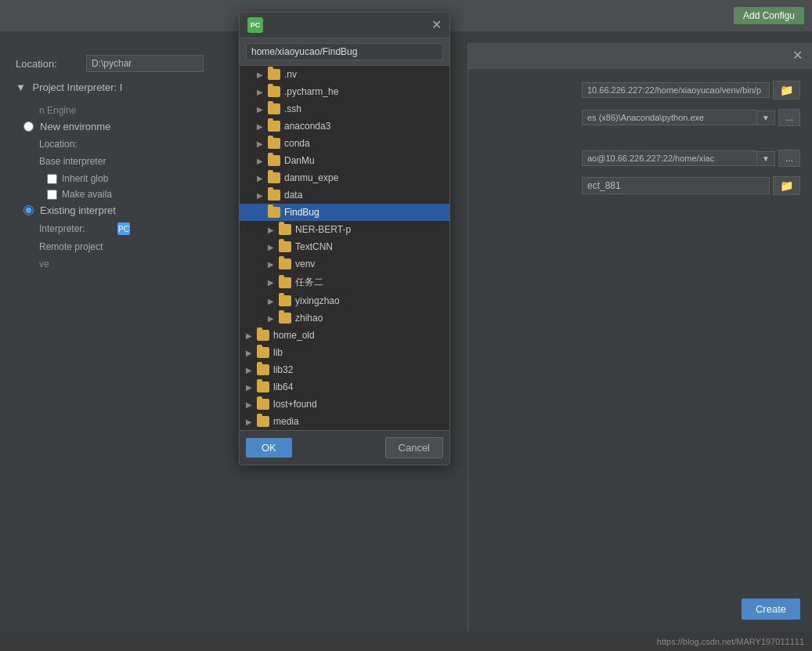  I want to click on project-interpreter-title: Project Interpreter: I, so click(78, 88).